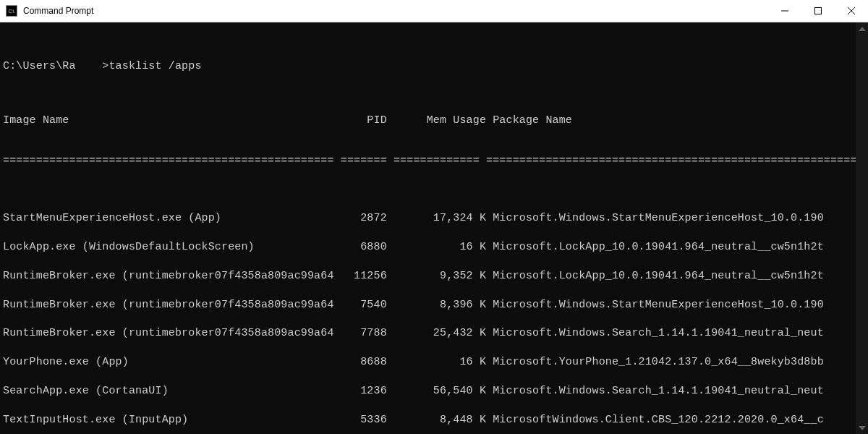  What do you see at coordinates (818, 11) in the screenshot?
I see `maximize-button` at bounding box center [818, 11].